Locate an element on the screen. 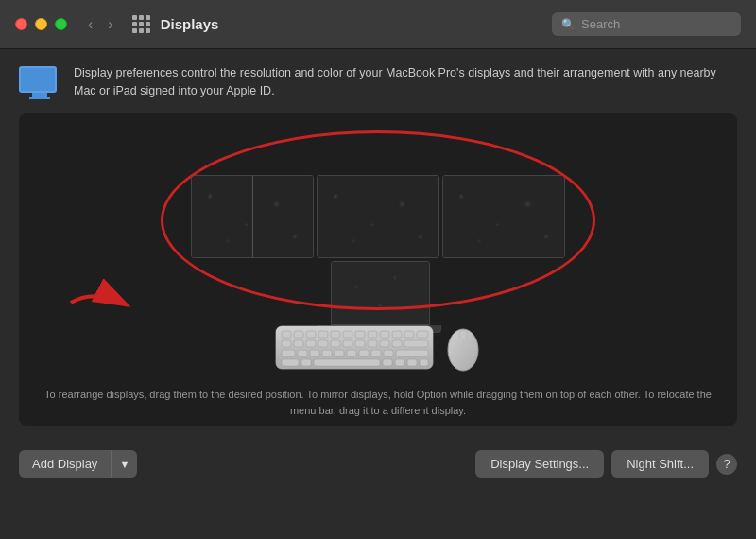 Image resolution: width=756 pixels, height=539 pixels. monitor-left is located at coordinates (252, 217).